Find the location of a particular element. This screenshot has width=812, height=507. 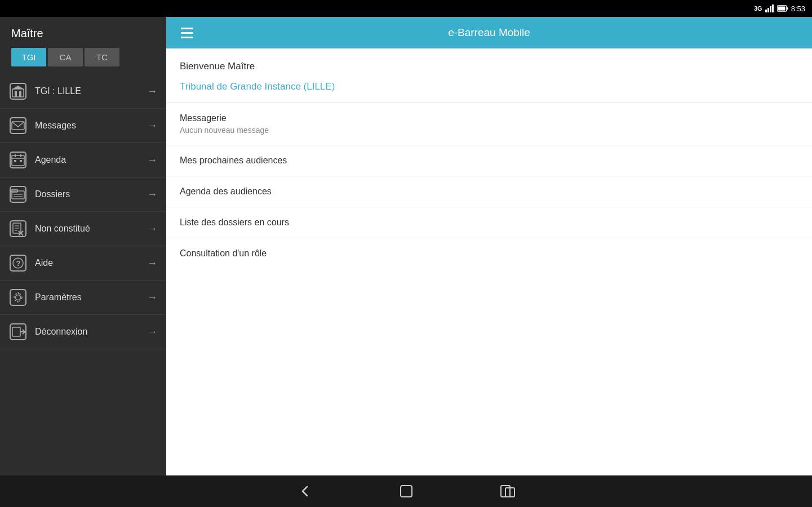

status-bar: 3G 8:53 is located at coordinates (406, 8).